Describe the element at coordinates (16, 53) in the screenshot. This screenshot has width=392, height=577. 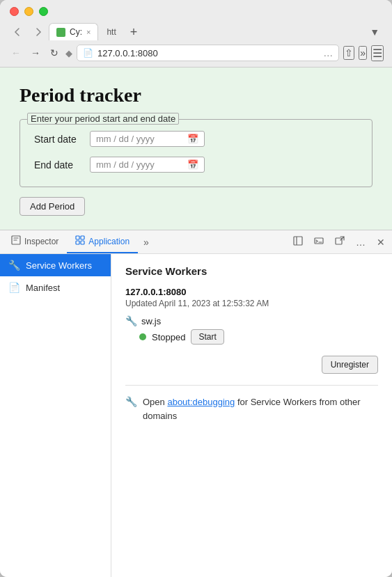
I see `back-button: ←` at that location.